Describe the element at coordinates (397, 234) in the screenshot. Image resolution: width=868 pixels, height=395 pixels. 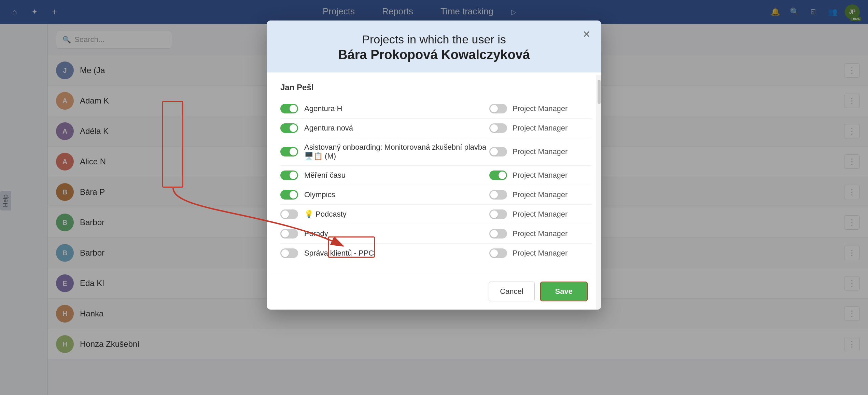
I see `project-name: Porady` at that location.